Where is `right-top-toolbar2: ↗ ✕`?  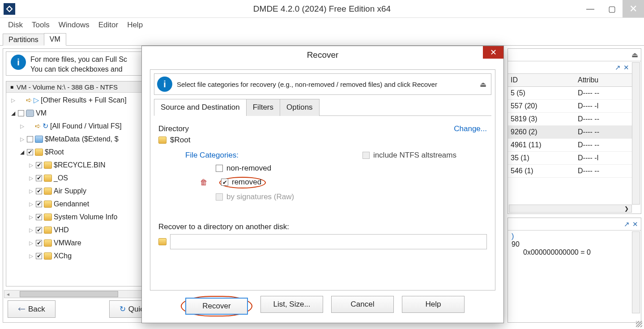 right-top-toolbar2: ↗ ✕ is located at coordinates (570, 68).